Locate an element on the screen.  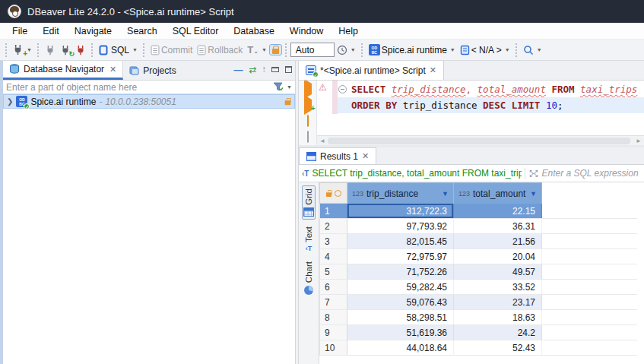
editor-horizontal-scrollbar: ◄ ► is located at coordinates (481, 140).